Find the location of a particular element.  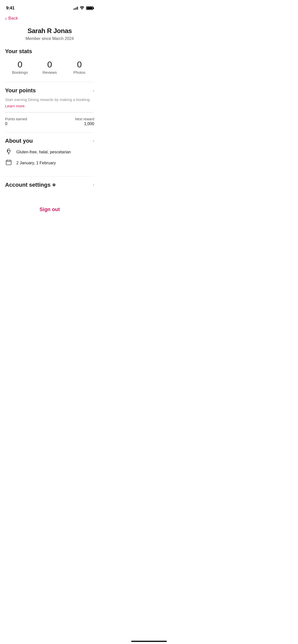

nav-bar: ‹ Back is located at coordinates (50, 18).